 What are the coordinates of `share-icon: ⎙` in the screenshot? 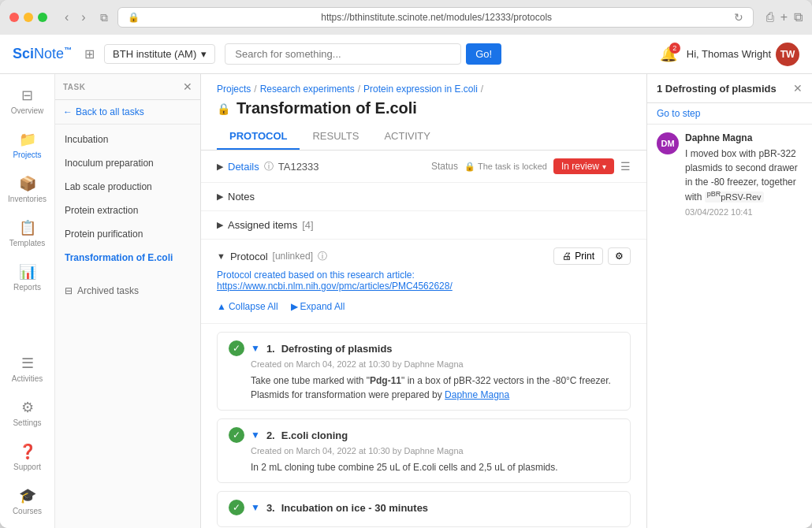 It's located at (770, 17).